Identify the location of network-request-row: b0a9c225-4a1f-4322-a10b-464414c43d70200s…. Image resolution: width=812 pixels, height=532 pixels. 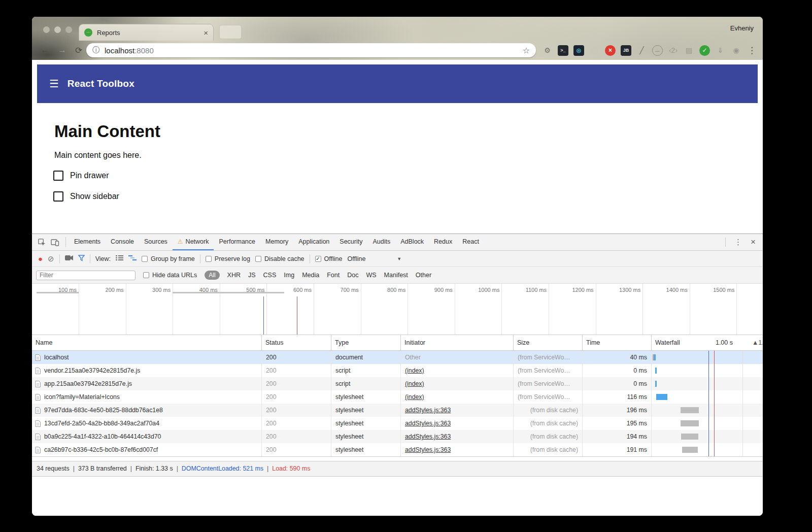
(397, 437).